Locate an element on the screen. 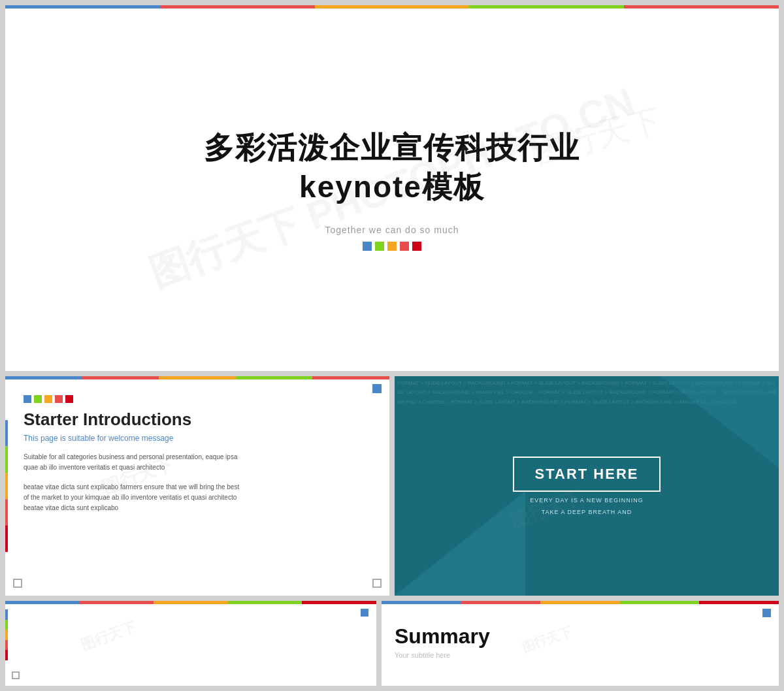 This screenshot has height=691, width=784. sum-bar-orange is located at coordinates (580, 602).